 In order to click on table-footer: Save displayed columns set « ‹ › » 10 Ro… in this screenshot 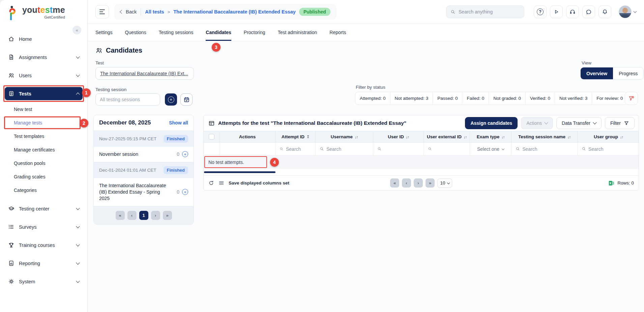, I will do `click(421, 183)`.